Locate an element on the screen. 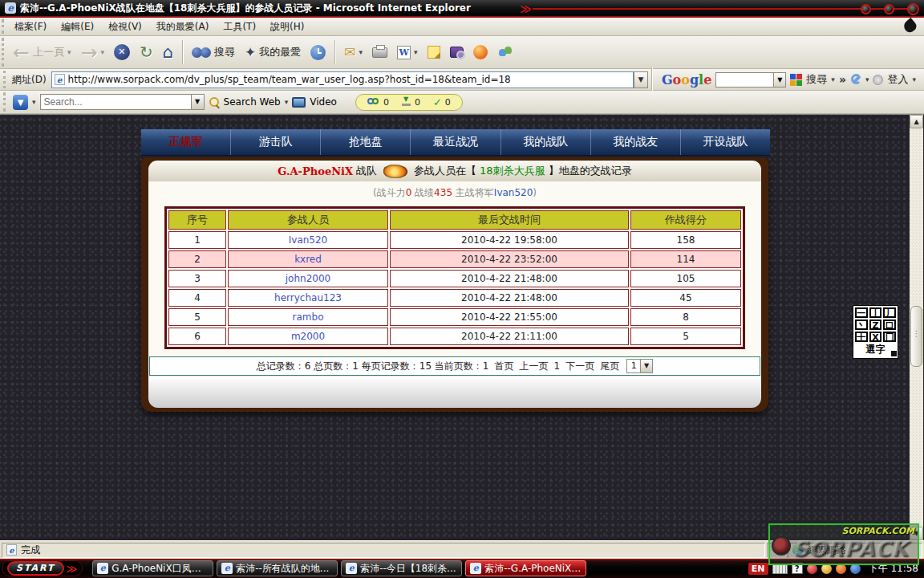 The height and width of the screenshot is (578, 924). player-link: john2000 is located at coordinates (308, 279).